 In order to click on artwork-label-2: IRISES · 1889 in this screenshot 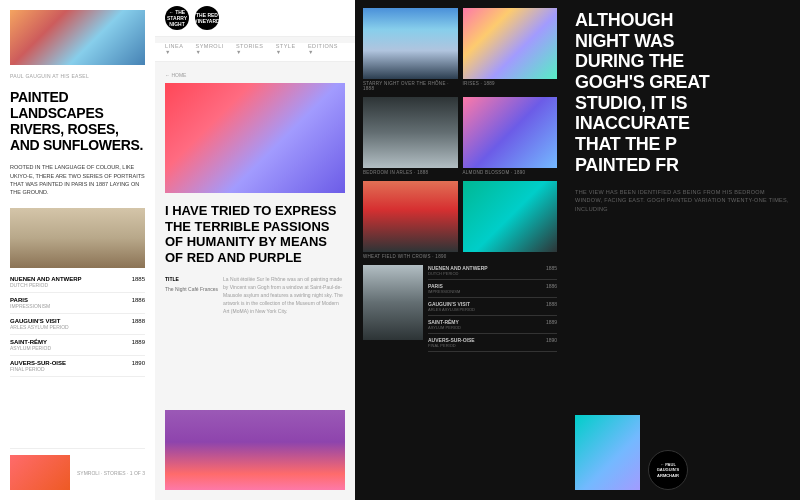, I will do `click(510, 84)`.